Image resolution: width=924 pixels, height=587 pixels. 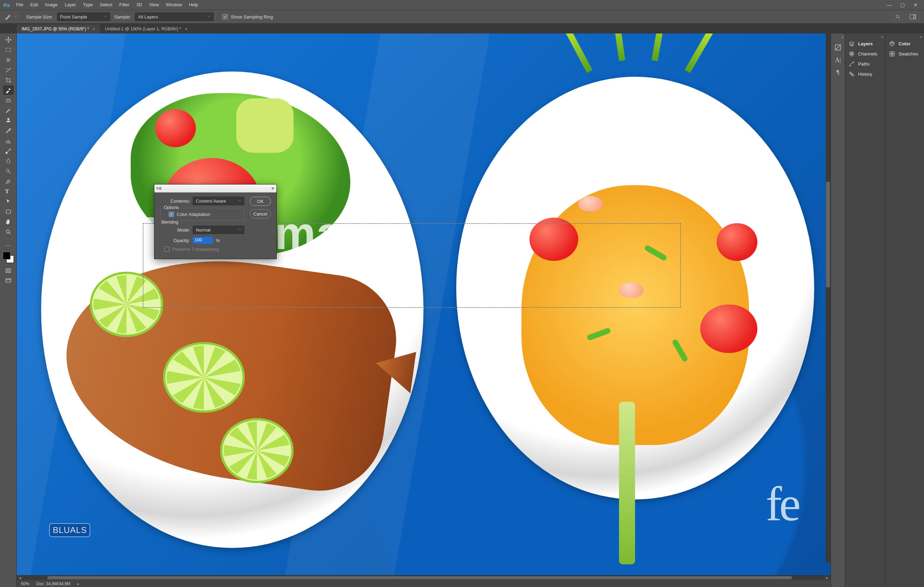 I want to click on status-doc-size: Doc: 34,9M/34,9M, so click(x=53, y=584).